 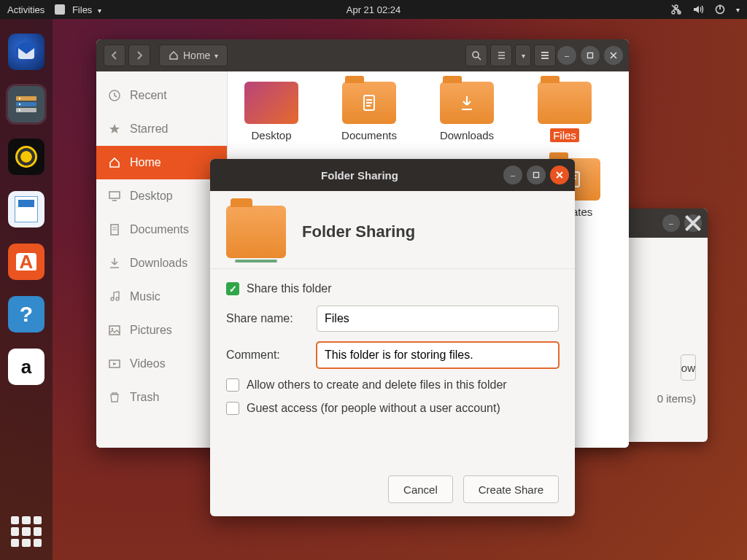 What do you see at coordinates (560, 175) in the screenshot?
I see `dialog-close-button` at bounding box center [560, 175].